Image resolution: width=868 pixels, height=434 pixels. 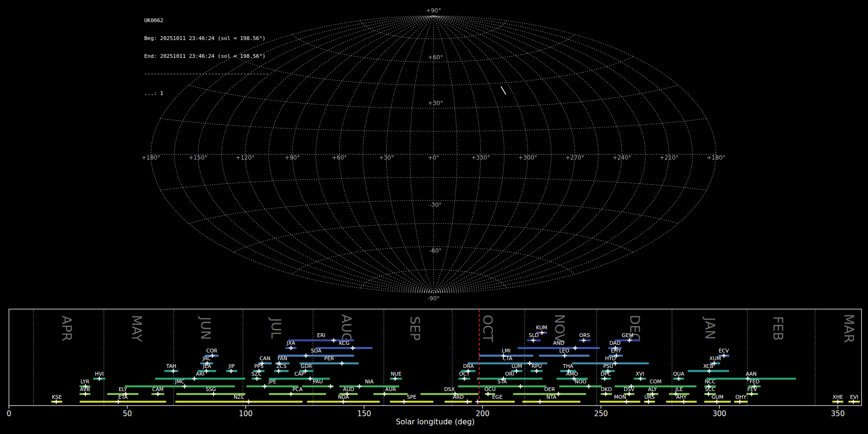 What do you see at coordinates (387, 158) in the screenshot?
I see `map-lon-label: +30°` at bounding box center [387, 158].